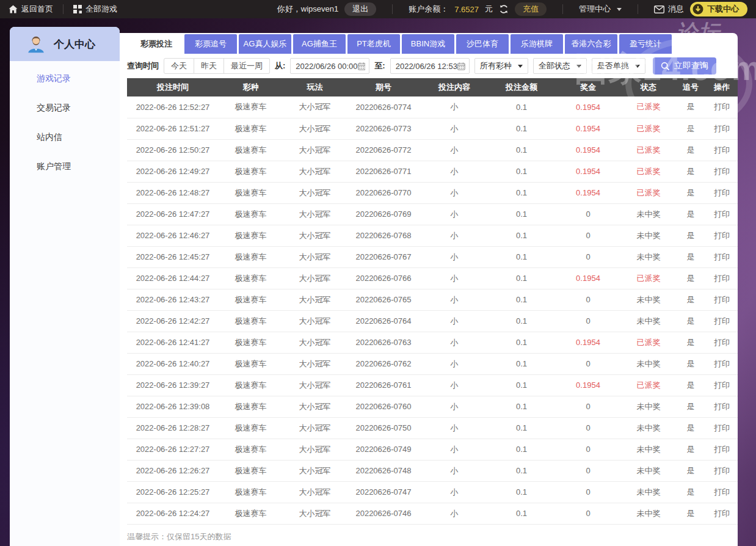 The height and width of the screenshot is (546, 756). I want to click on quick-range-button-3: 最近一周, so click(247, 66).